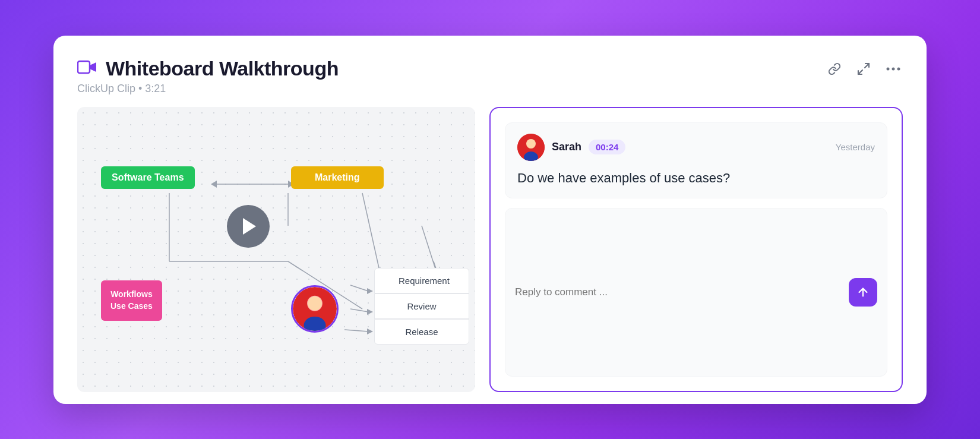 The height and width of the screenshot is (439, 980). I want to click on card-subtitle: ClickUp Clip • 3:21, so click(208, 89).